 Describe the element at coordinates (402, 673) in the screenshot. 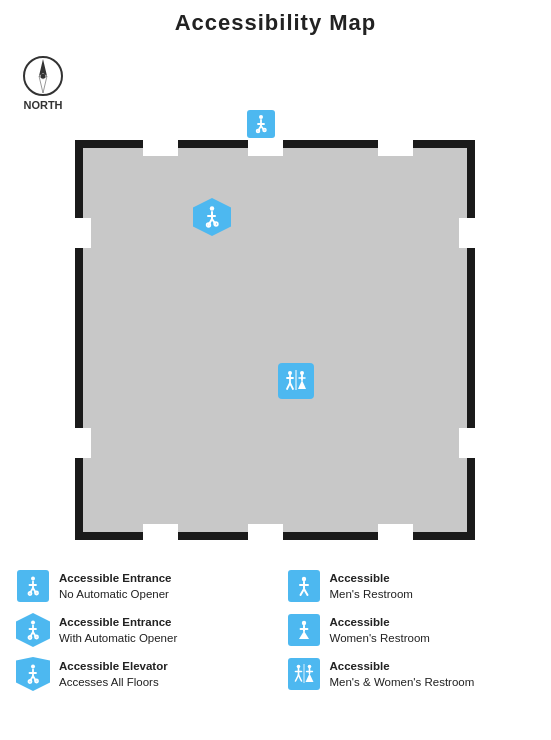

I see `legend-both-restrooms-text: Accessible Men's & Women's Restroom` at that location.